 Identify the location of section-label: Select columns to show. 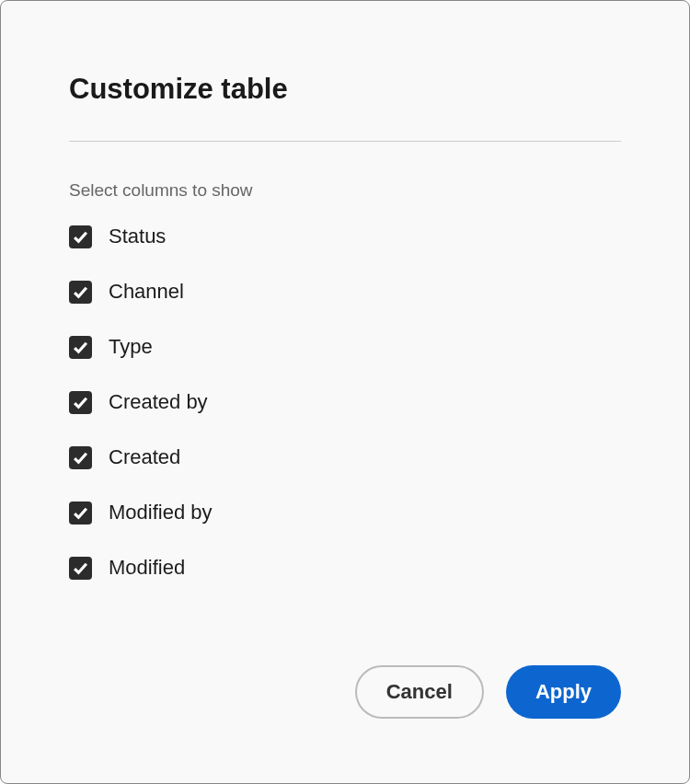
(345, 190).